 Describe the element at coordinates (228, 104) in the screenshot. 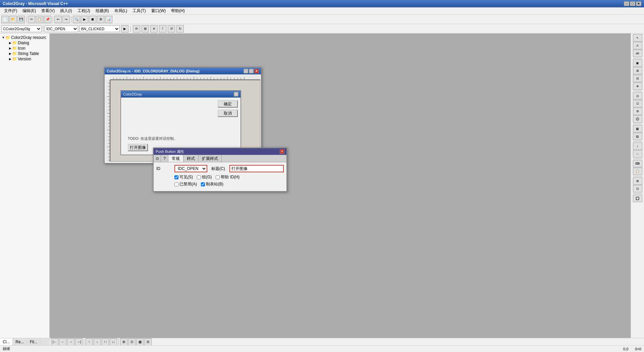

I see `ok-button: 确定` at that location.